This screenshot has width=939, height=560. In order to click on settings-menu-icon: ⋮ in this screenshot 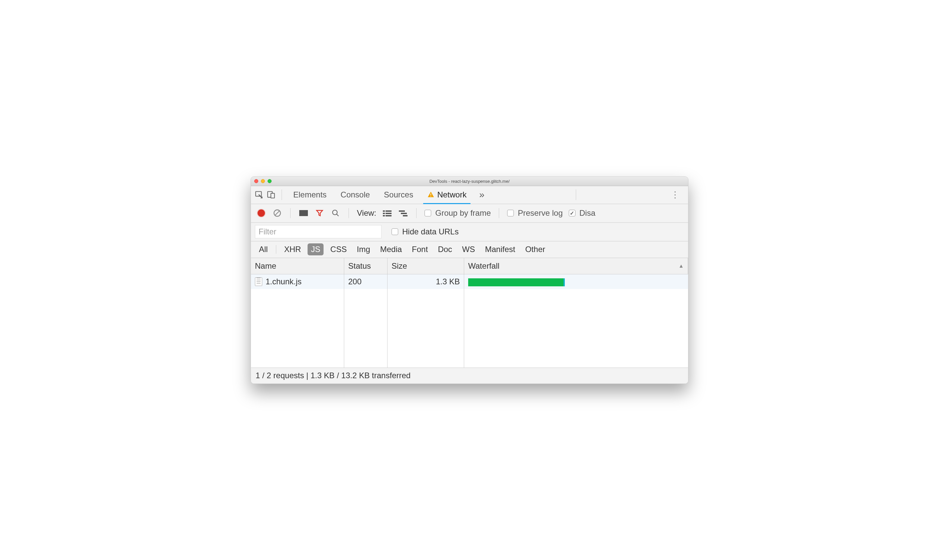, I will do `click(675, 195)`.